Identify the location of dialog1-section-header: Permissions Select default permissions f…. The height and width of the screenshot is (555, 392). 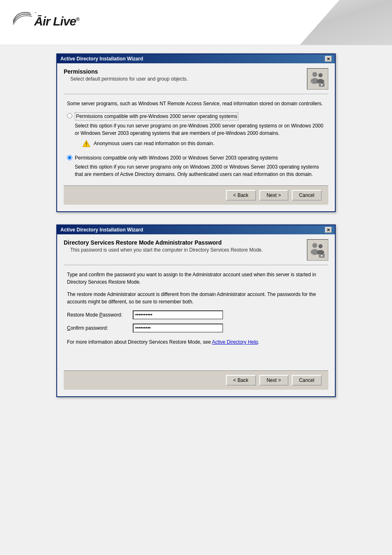
(196, 81).